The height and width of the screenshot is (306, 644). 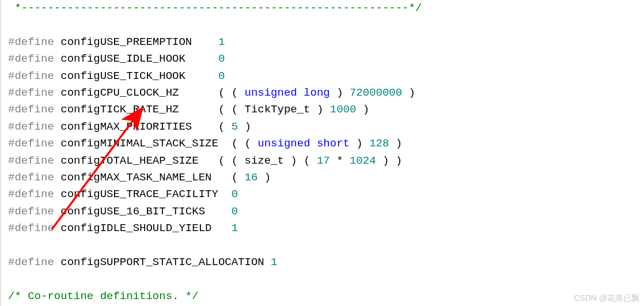 I want to click on macro-value: 72000000, so click(x=376, y=93).